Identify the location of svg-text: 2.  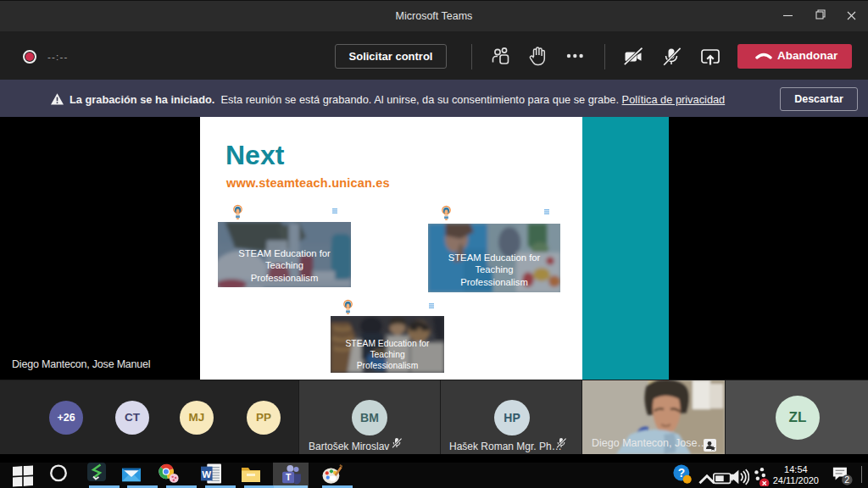
(847, 480).